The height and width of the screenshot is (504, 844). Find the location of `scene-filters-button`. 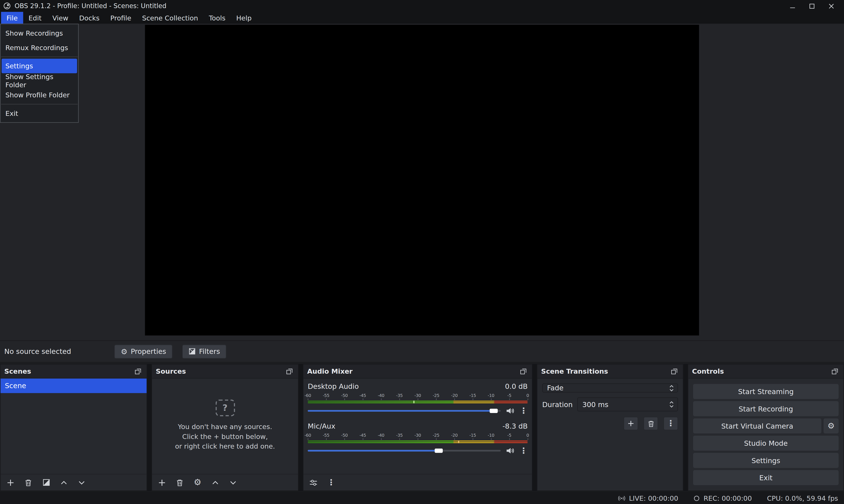

scene-filters-button is located at coordinates (46, 482).